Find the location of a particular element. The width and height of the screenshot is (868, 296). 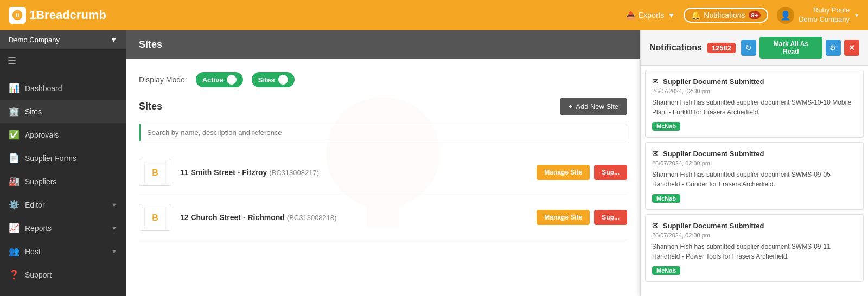

sidebar-item-label: Reports is located at coordinates (65, 228).